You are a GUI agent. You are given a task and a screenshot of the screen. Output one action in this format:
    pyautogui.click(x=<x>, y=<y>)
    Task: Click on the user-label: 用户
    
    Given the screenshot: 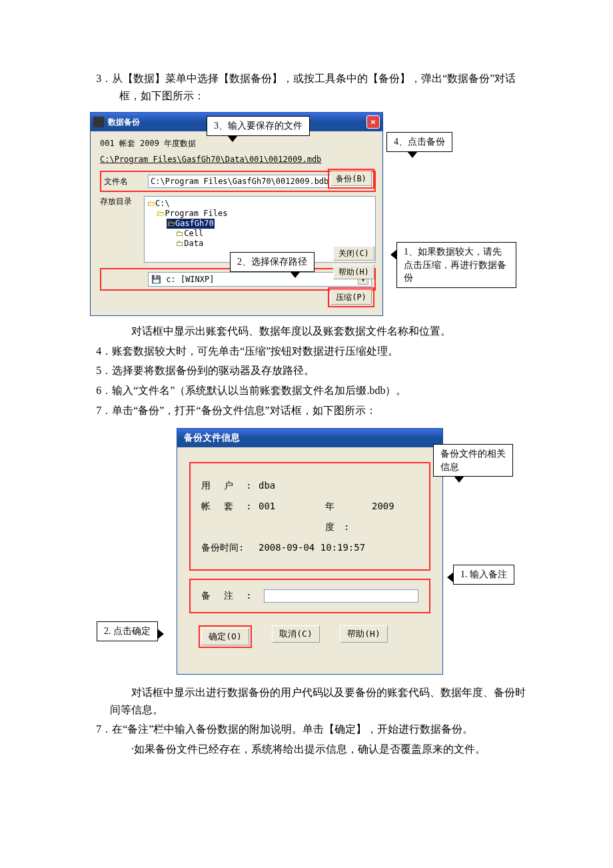 What is the action you would take?
    pyautogui.click(x=230, y=485)
    